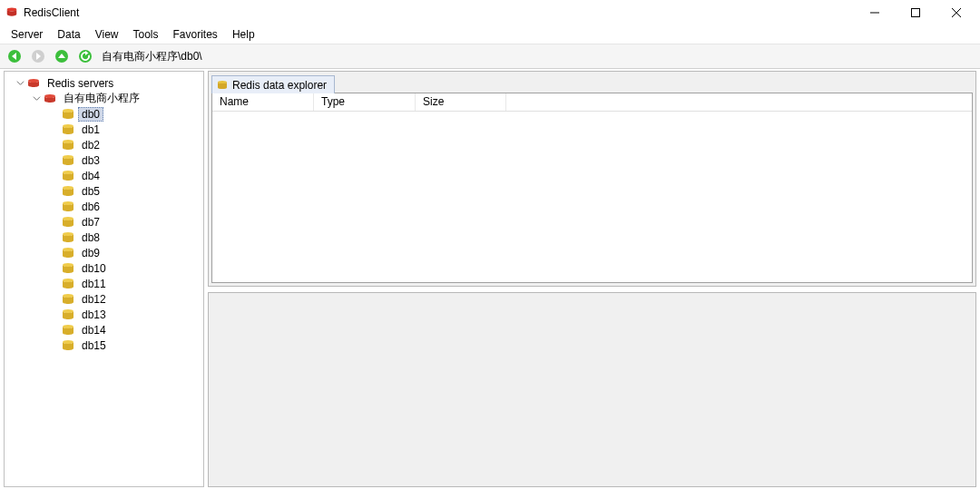  What do you see at coordinates (94, 330) in the screenshot?
I see `tree-db-label: db14` at bounding box center [94, 330].